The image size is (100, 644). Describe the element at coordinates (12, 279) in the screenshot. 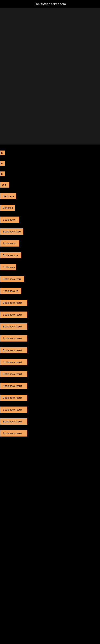

I see `bottleneck-result-badge: Bottleneck resul` at that location.